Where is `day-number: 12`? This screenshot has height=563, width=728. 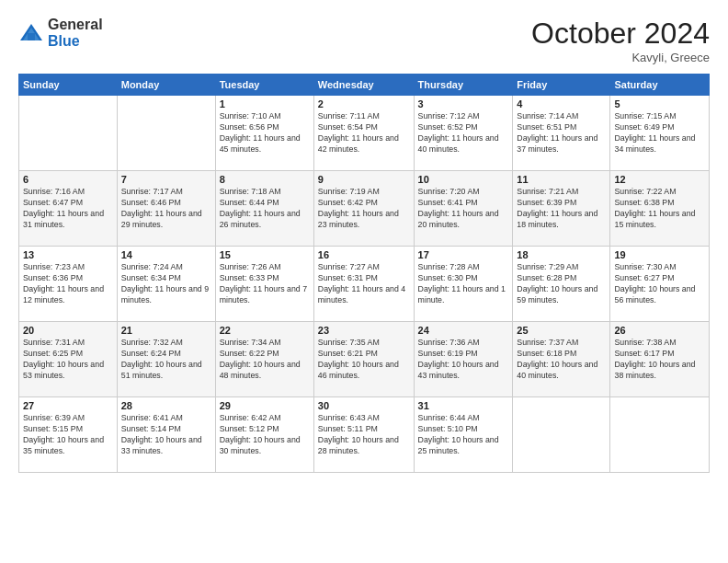 day-number: 12 is located at coordinates (660, 179).